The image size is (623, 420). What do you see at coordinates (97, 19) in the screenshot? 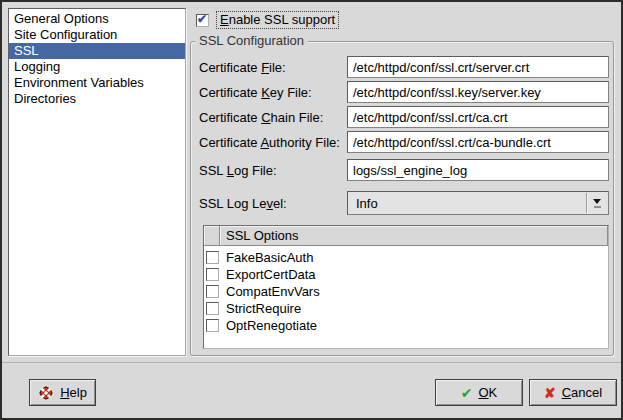
I see `sidebar-item-general-options: General Options` at bounding box center [97, 19].